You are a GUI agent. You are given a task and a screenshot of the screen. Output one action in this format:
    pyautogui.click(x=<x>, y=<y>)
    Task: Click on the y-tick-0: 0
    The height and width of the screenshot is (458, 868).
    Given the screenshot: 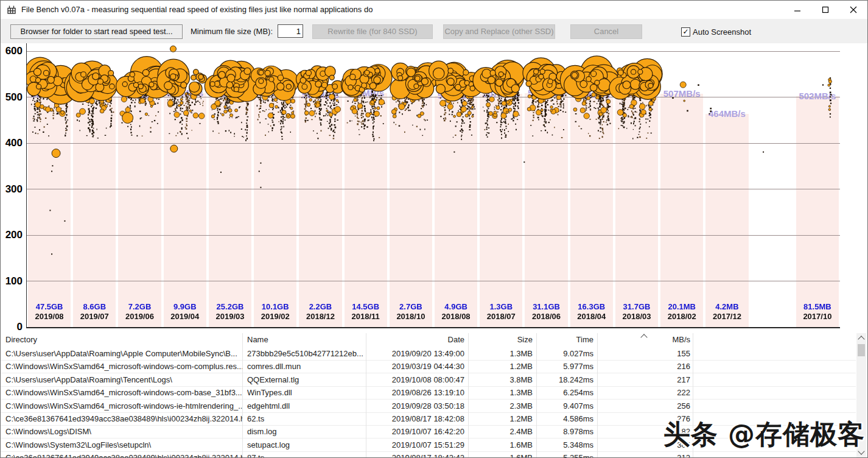 What is the action you would take?
    pyautogui.click(x=12, y=327)
    